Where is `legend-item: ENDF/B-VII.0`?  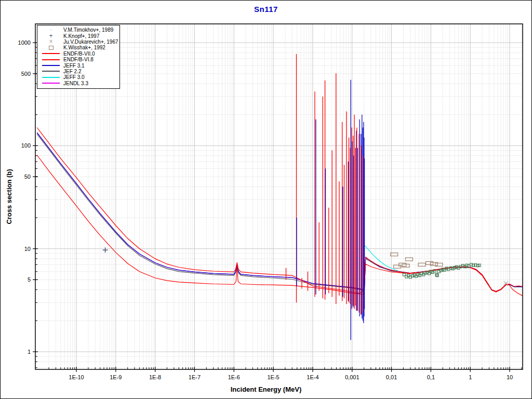 legend-item: ENDF/B-VII.0 is located at coordinates (78, 54).